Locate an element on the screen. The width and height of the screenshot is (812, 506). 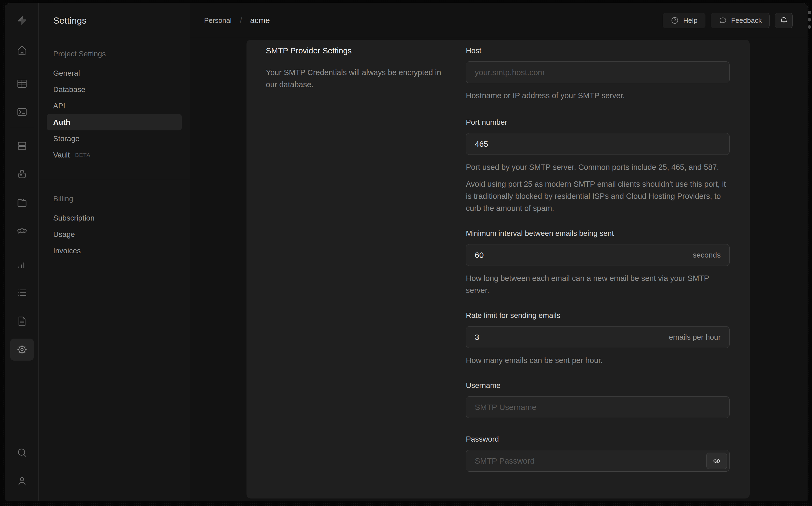
auth-icon is located at coordinates (22, 174).